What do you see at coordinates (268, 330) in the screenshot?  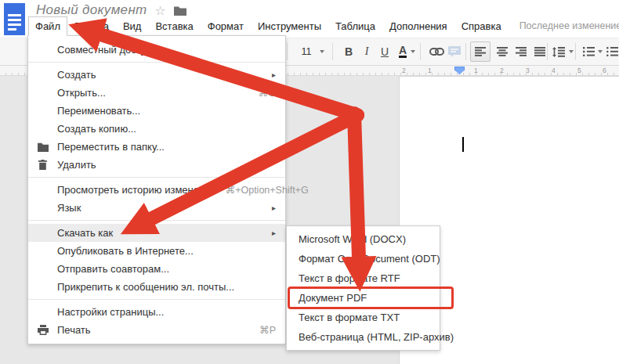 I see `menu-item-shortcut: ⌘P` at bounding box center [268, 330].